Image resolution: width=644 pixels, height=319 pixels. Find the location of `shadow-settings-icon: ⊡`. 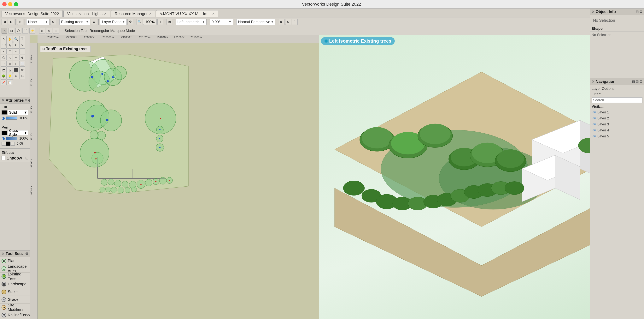

shadow-settings-icon: ⊡ is located at coordinates (27, 158).